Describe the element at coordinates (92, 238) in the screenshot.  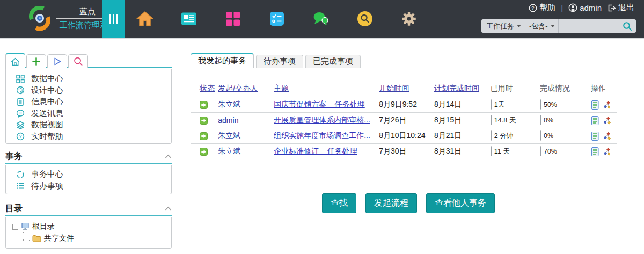
I see `tree-node-shared-files: 共享文件` at that location.